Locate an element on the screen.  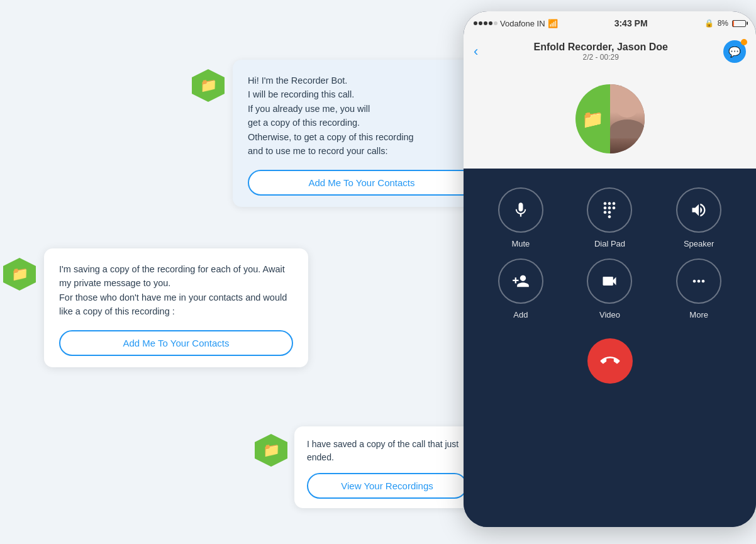
chat-bubble-1: Hi! I'm the Recorder Bot. I will be reco… is located at coordinates (362, 133).